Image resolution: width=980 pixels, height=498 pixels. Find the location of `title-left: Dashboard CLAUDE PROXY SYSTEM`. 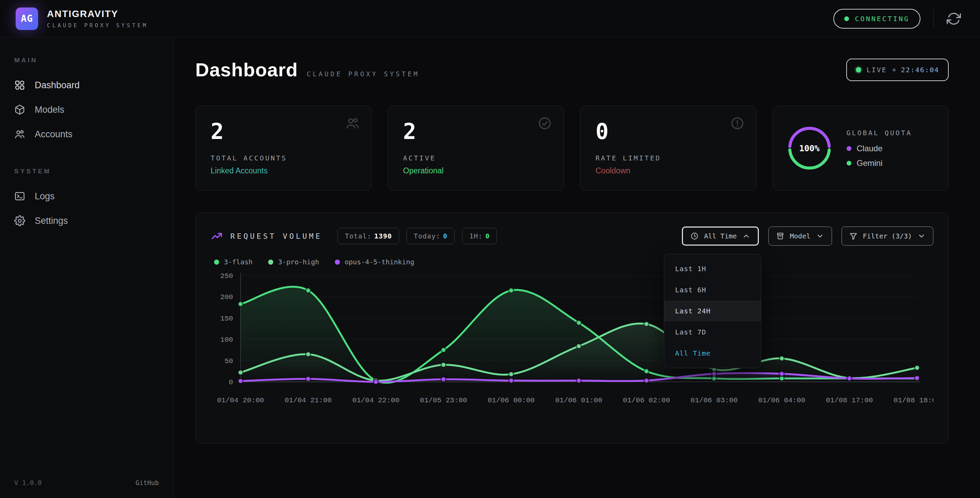

title-left: Dashboard CLAUDE PROXY SYSTEM is located at coordinates (307, 70).